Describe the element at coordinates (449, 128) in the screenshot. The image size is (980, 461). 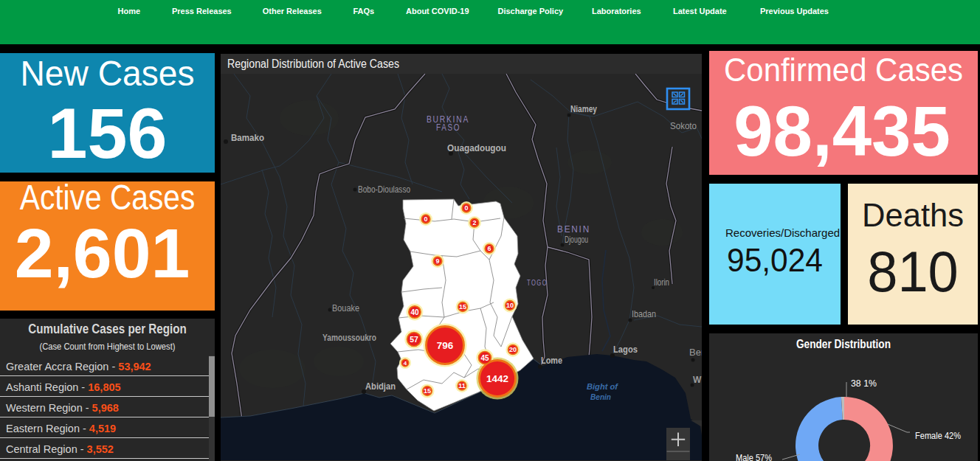
I see `svg-text: FASO` at that location.